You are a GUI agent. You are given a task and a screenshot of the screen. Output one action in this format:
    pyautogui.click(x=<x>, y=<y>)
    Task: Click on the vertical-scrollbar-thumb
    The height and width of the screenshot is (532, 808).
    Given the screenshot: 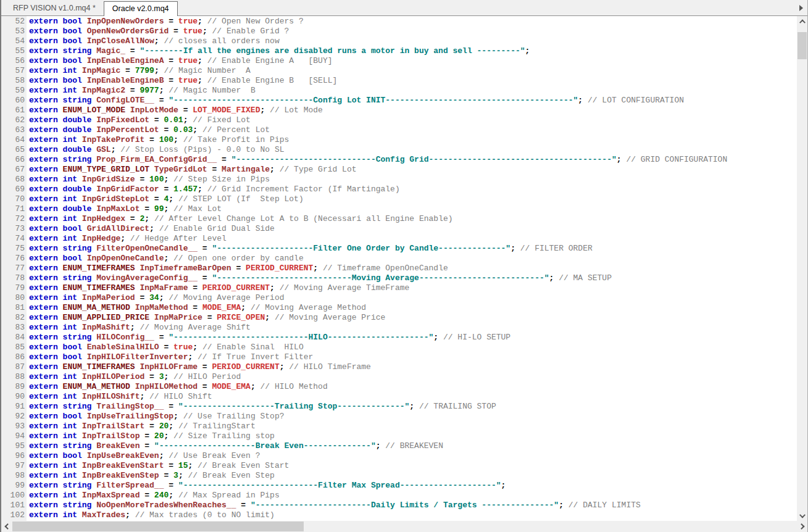 What is the action you would take?
    pyautogui.click(x=802, y=46)
    